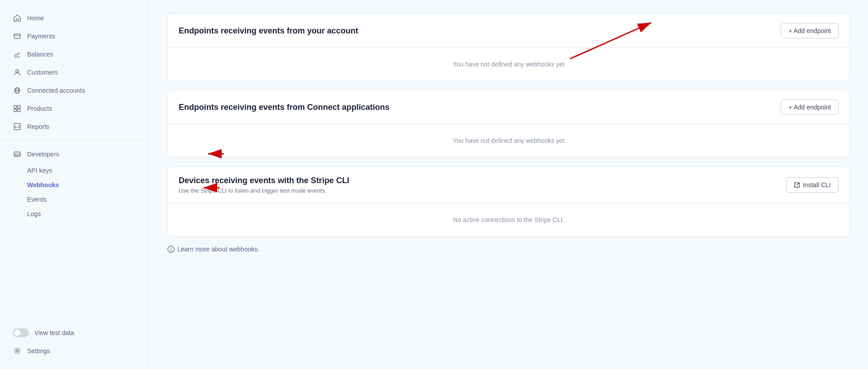 This screenshot has height=369, width=868. Describe the element at coordinates (17, 54) in the screenshot. I see `balances-icon` at that location.